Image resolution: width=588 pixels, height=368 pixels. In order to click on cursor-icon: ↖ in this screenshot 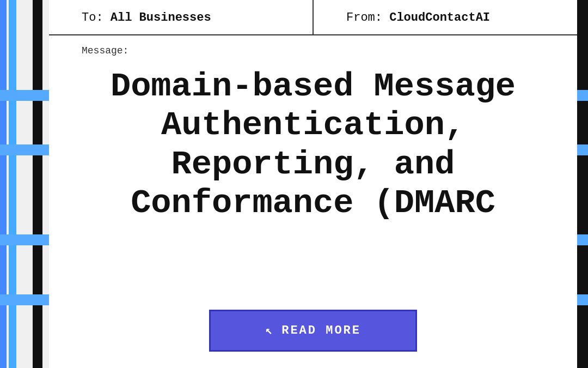, I will do `click(270, 330)`.